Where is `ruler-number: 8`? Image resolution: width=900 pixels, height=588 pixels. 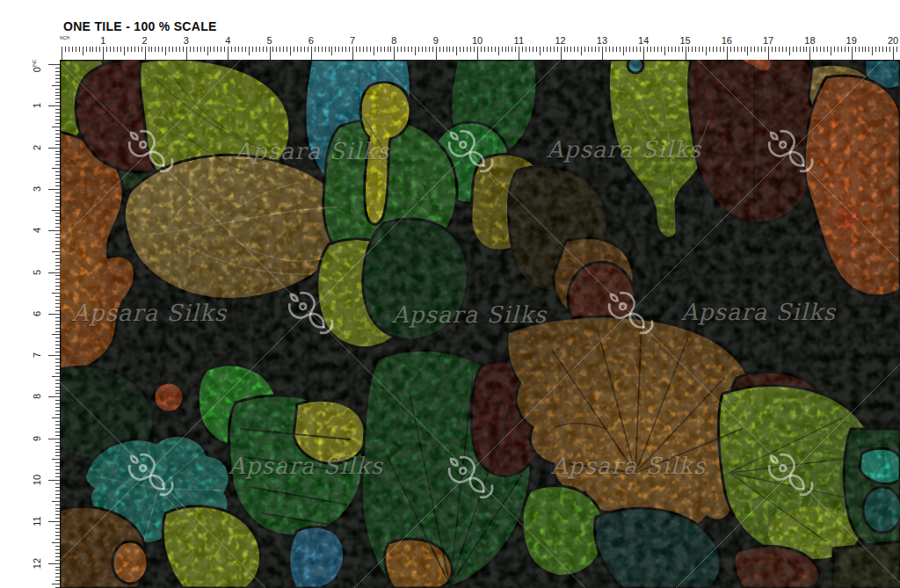
ruler-number: 8 is located at coordinates (394, 40).